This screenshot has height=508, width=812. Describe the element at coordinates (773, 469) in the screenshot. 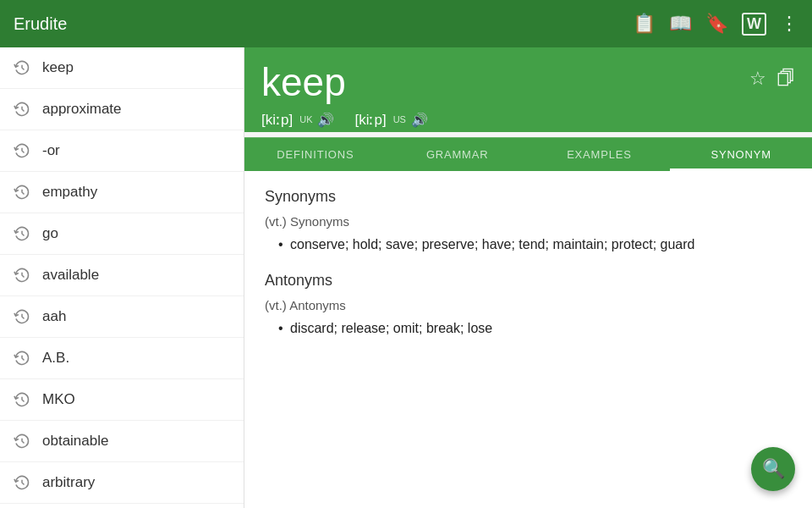

I see `search-fab: 🔍` at that location.